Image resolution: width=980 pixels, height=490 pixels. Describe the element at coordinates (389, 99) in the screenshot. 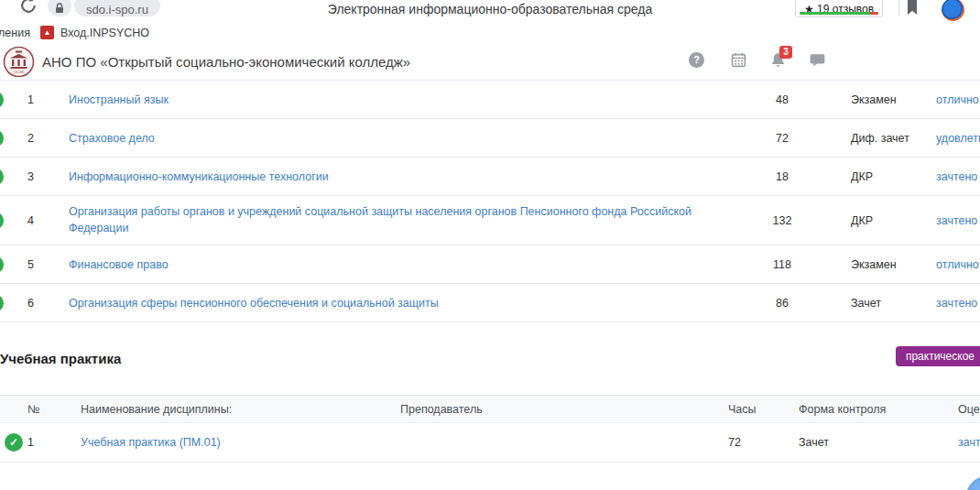

I see `discipline-link: Иностранный язык` at that location.